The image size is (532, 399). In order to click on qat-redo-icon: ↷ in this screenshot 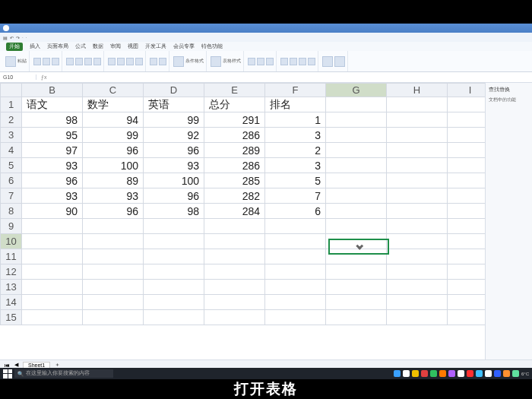, I will do `click(18, 38)`.